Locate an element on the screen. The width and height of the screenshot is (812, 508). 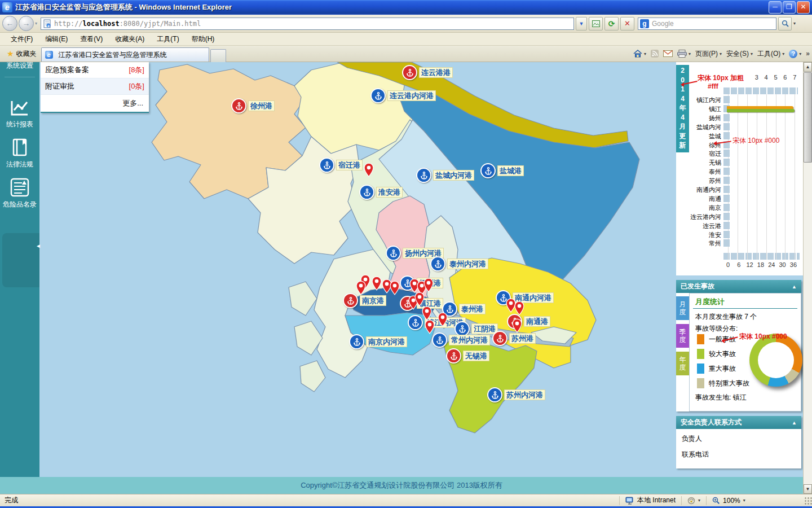
legend-label: 较大事故 is located at coordinates (722, 354).